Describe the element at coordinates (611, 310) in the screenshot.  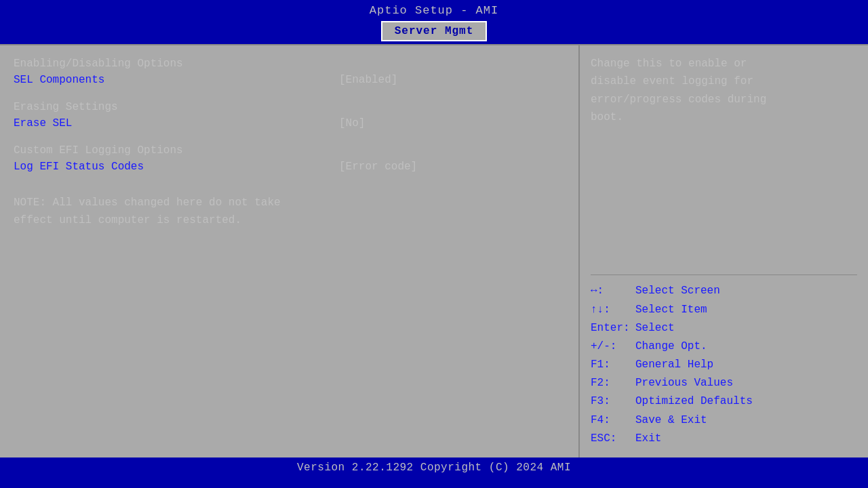
I see `keybind-key-1: ↑↓:` at that location.